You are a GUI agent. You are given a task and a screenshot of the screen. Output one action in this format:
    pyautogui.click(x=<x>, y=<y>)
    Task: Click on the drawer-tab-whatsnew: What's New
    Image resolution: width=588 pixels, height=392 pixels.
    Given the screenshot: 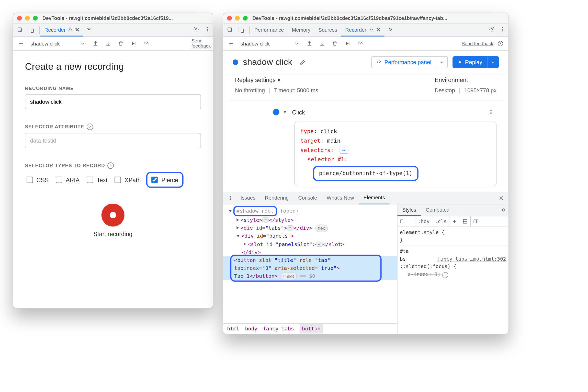 What is the action you would take?
    pyautogui.click(x=340, y=198)
    